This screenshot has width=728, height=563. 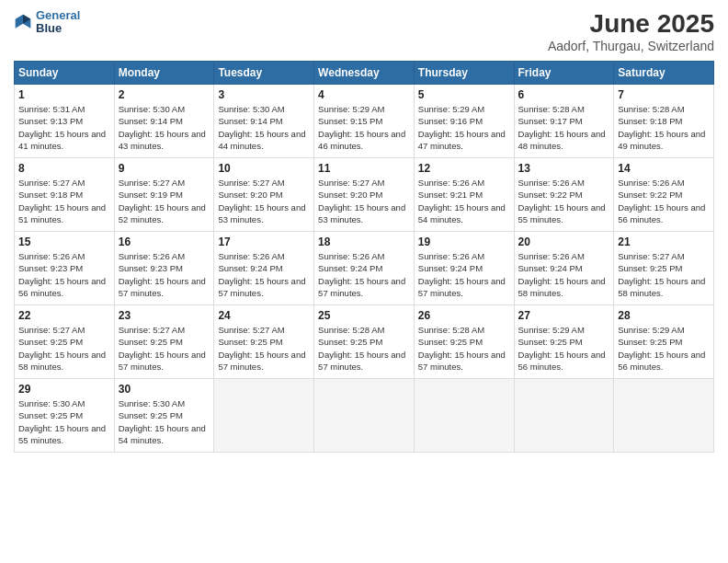 What do you see at coordinates (564, 95) in the screenshot?
I see `day-number: 6` at bounding box center [564, 95].